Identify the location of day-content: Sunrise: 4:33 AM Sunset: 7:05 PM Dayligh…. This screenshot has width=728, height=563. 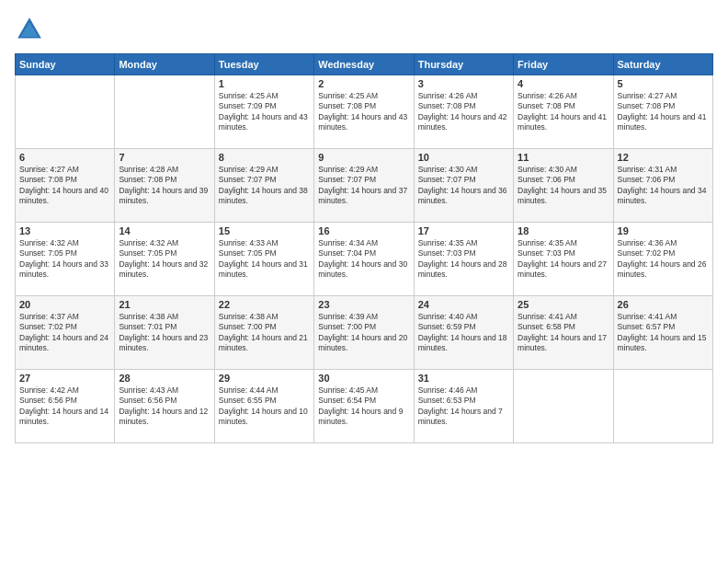
(265, 259).